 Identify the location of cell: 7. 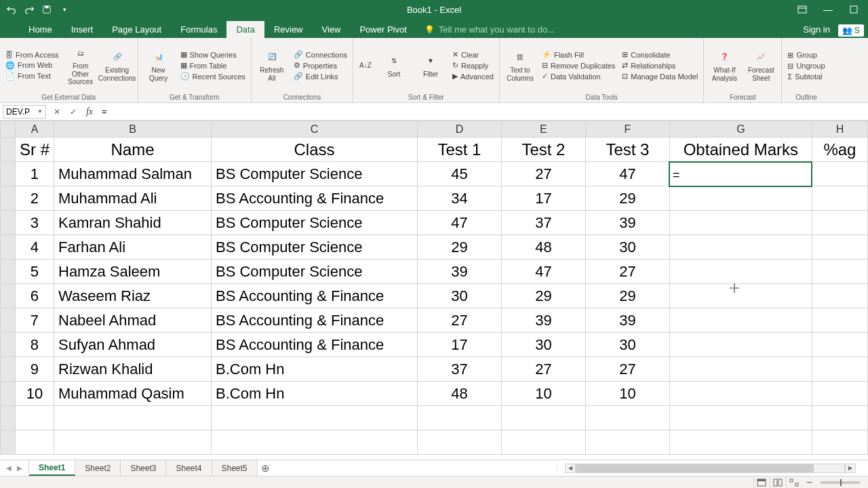
(34, 321).